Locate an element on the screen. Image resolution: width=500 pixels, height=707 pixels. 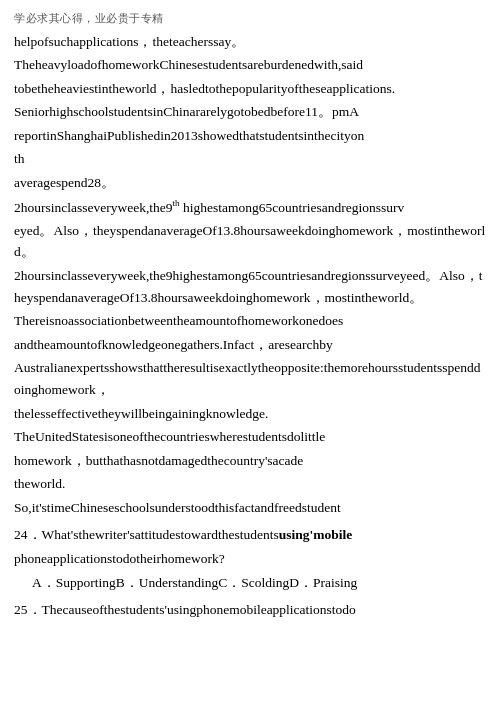
question-24-options: A．SupportingB．UnderstandingC．ScoldingD．P… is located at coordinates (259, 583).